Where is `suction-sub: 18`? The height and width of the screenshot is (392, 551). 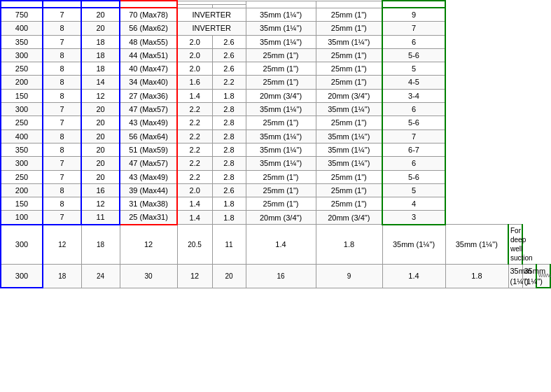 suction-sub: 18 is located at coordinates (101, 245).